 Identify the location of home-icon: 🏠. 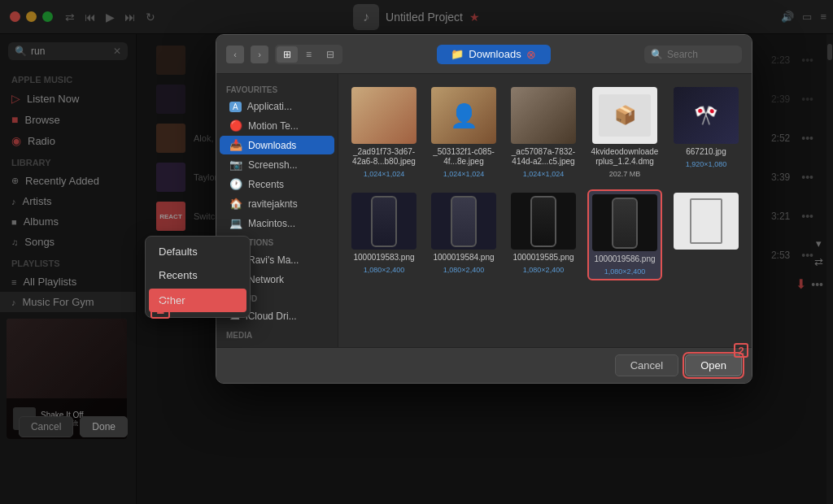
(236, 203).